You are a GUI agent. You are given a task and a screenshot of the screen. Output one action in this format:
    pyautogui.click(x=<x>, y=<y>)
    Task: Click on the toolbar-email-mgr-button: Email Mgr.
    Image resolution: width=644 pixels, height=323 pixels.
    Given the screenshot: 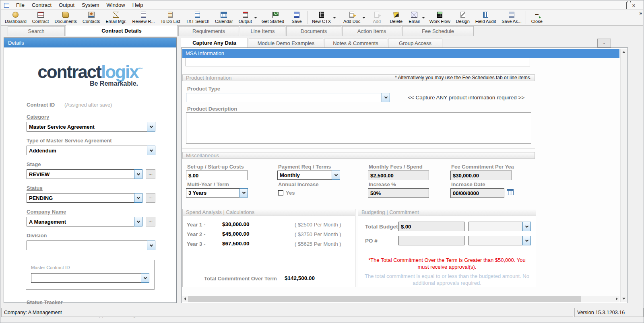 What is the action you would take?
    pyautogui.click(x=116, y=18)
    